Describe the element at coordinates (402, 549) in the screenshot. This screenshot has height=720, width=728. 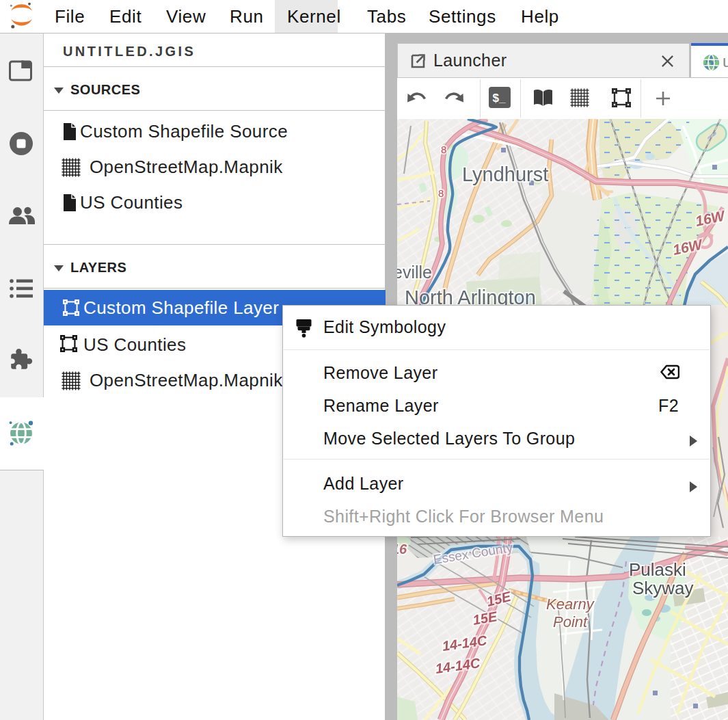
I see `svg-text: 16` at that location.